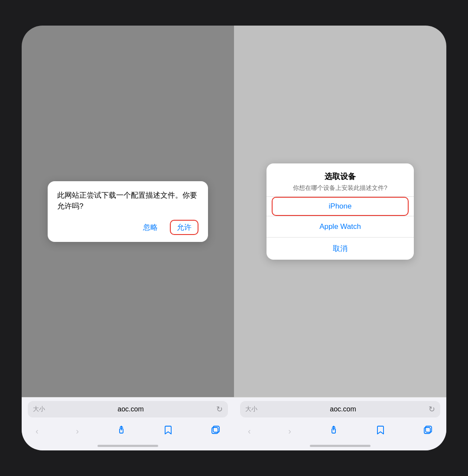 The height and width of the screenshot is (476, 468). I want to click on left-size-label: 大小, so click(39, 409).